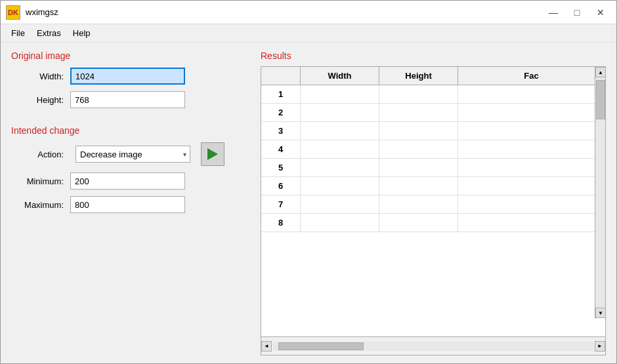 This screenshot has width=617, height=364. I want to click on table-header: Width Height Fac, so click(433, 76).